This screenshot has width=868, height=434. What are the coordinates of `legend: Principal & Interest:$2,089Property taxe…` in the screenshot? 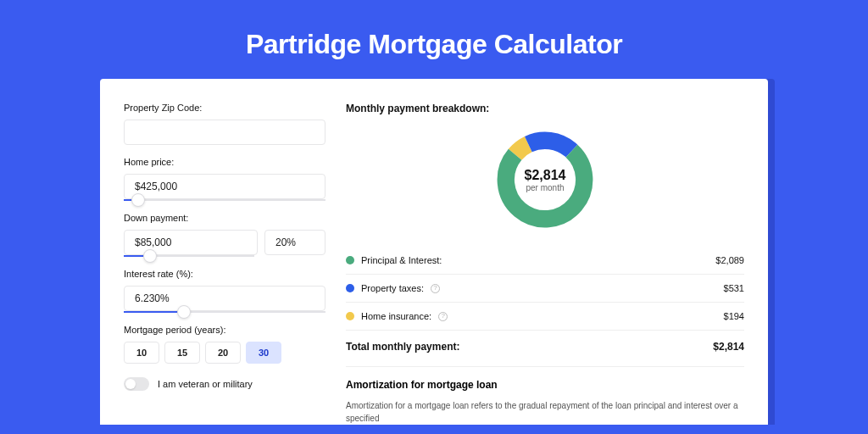 It's located at (545, 288).